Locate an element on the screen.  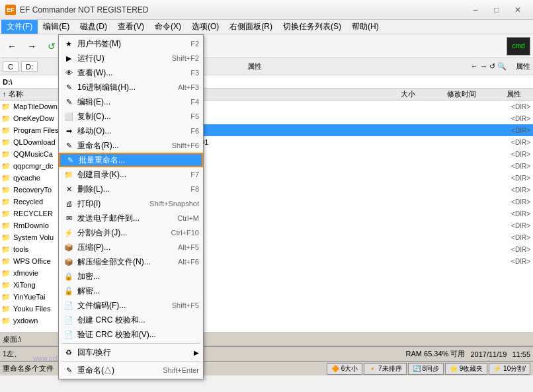
menu-verify-crc: 📄 验证 CRC 校验和(V)... is located at coordinates (131, 334).